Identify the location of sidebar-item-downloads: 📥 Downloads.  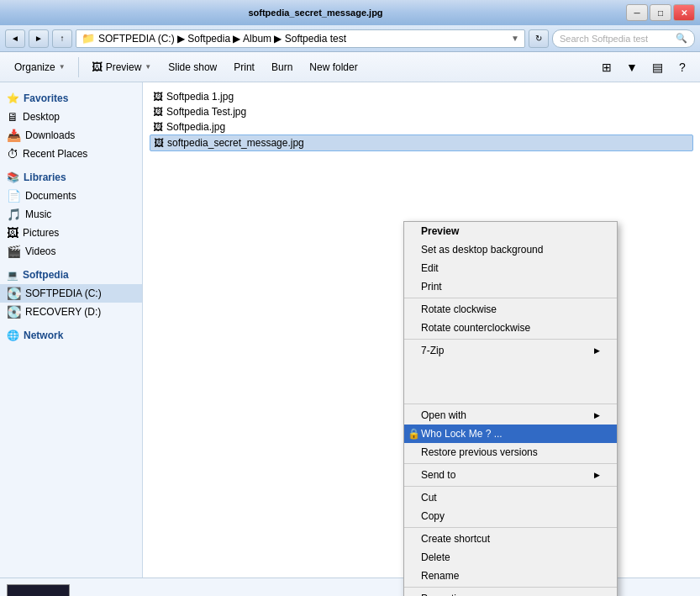
(71, 135).